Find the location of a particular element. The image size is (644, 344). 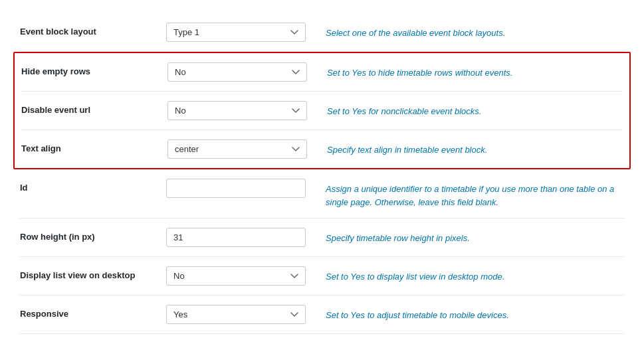

description-disable-event-url: Set to Yes for nonclickable event blocks… is located at coordinates (465, 110).